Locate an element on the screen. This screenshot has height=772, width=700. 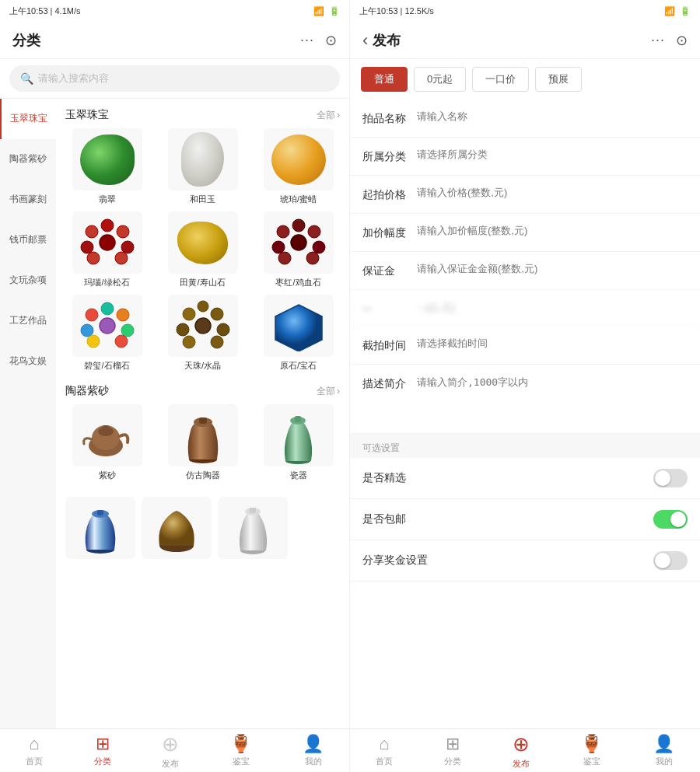
category-all-1: 全部 › is located at coordinates (328, 392).